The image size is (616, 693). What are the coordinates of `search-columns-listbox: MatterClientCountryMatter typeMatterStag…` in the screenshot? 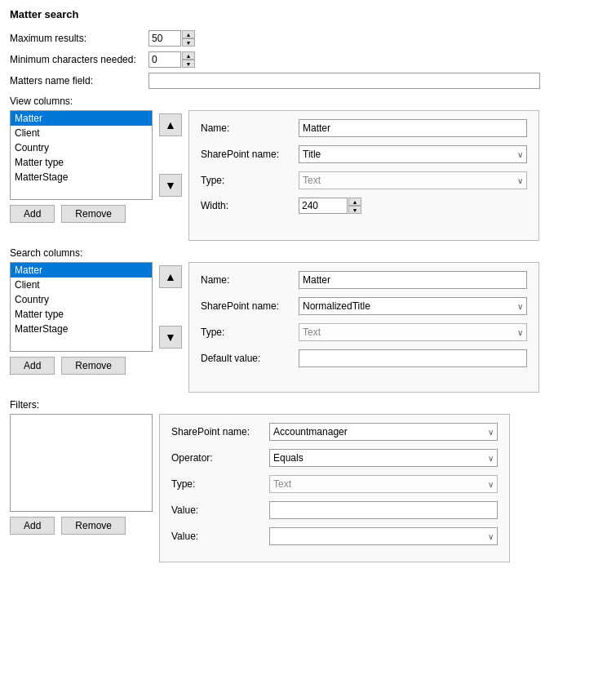 It's located at (82, 307).